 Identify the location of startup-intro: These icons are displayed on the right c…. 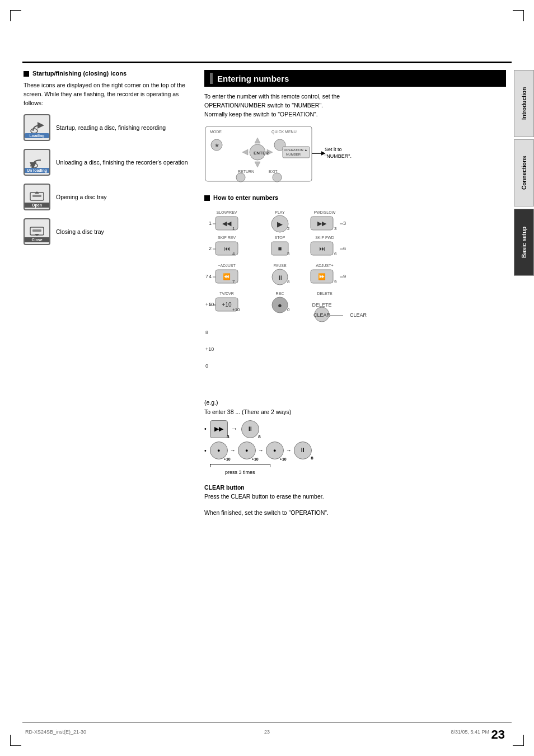
(106, 94).